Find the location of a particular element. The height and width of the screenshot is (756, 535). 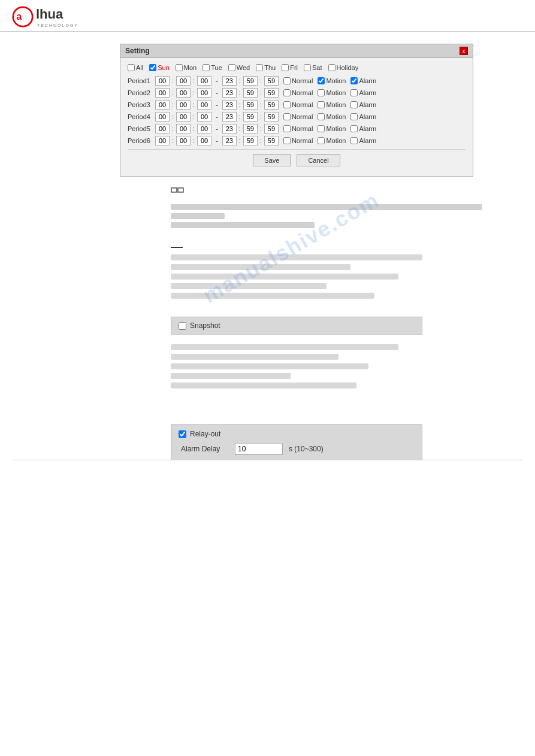

day-sat: Sat is located at coordinates (313, 68).